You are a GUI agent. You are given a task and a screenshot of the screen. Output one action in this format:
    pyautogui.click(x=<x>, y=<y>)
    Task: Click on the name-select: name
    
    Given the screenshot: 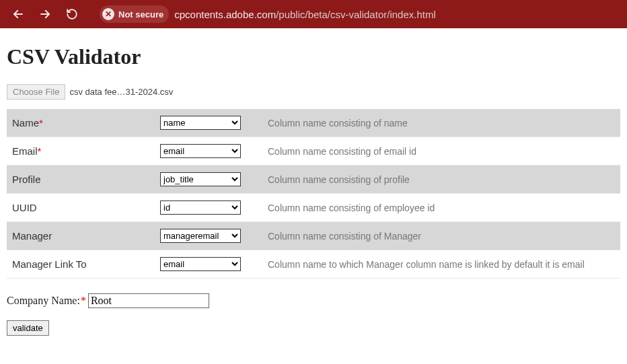 What is the action you would take?
    pyautogui.click(x=200, y=122)
    